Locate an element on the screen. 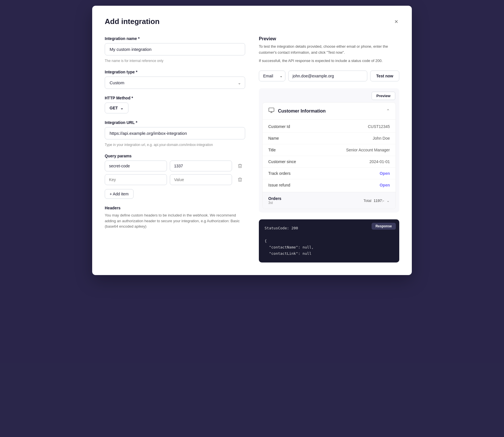 This screenshot has width=504, height=437. http-method-value: GET is located at coordinates (114, 108).